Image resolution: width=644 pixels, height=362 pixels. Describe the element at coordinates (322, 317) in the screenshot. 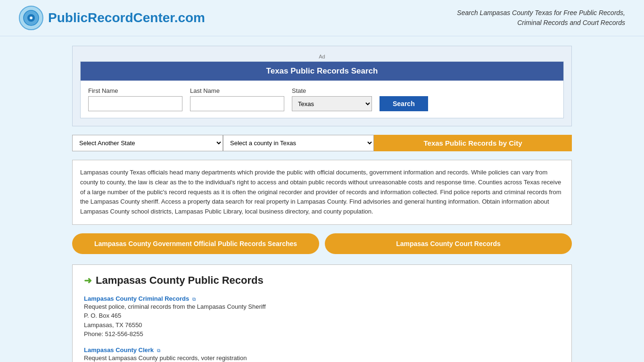

I see `record-entry-criminal: Lampasas County Criminal Records ⧉ Reque…` at that location.